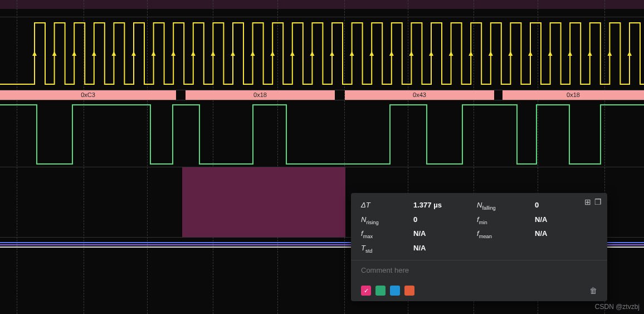 The image size is (644, 314). What do you see at coordinates (366, 291) in the screenshot?
I see `color-swatch-pink` at bounding box center [366, 291].